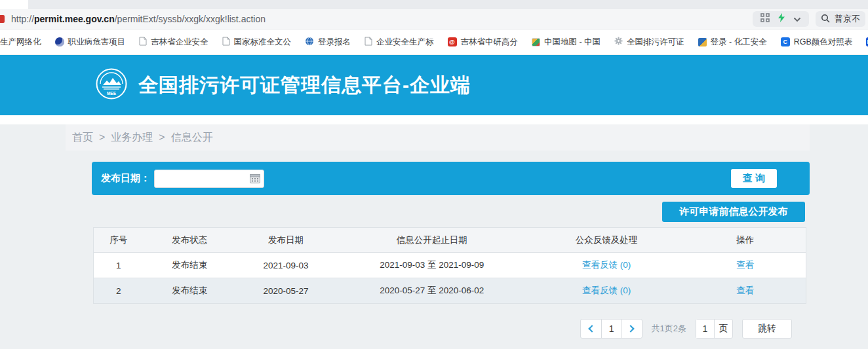 Image resolution: width=868 pixels, height=349 pixels. I want to click on breadcrumb-current: 信息公开, so click(192, 138).